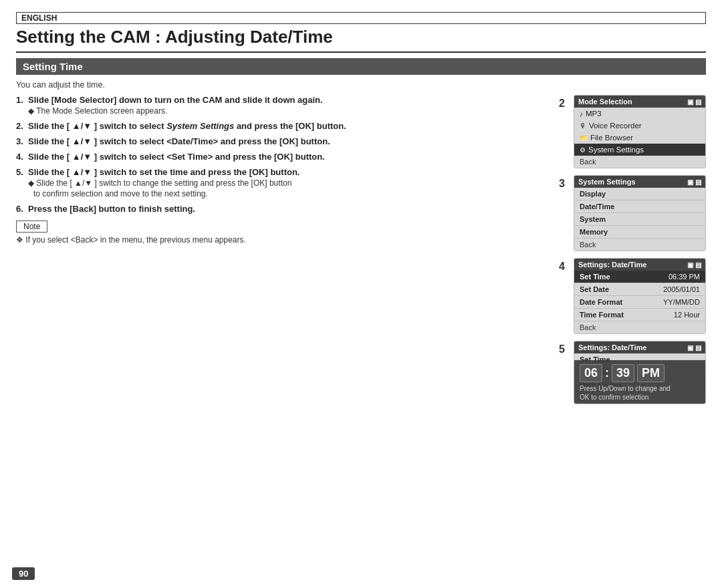 The image size is (722, 588). What do you see at coordinates (612, 265) in the screenshot?
I see `panel-4-title: Settings: Date/Time` at bounding box center [612, 265].